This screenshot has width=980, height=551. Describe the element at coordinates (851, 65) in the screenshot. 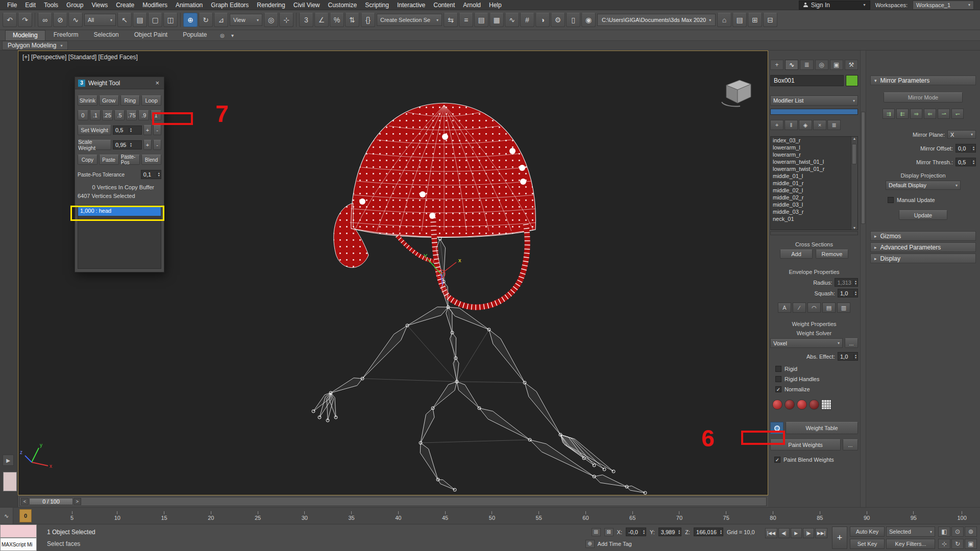

I see `utilities-tab-icon: ⚒` at that location.